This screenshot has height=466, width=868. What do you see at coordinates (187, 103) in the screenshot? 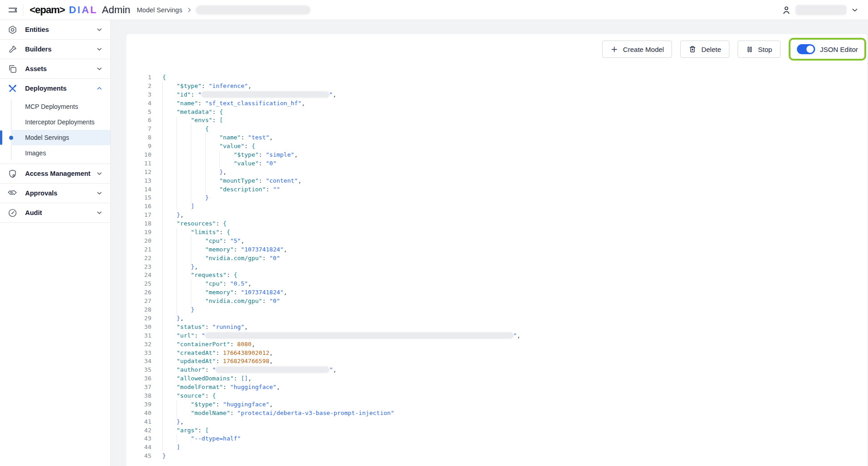
I see `code-token: "name"` at bounding box center [187, 103].